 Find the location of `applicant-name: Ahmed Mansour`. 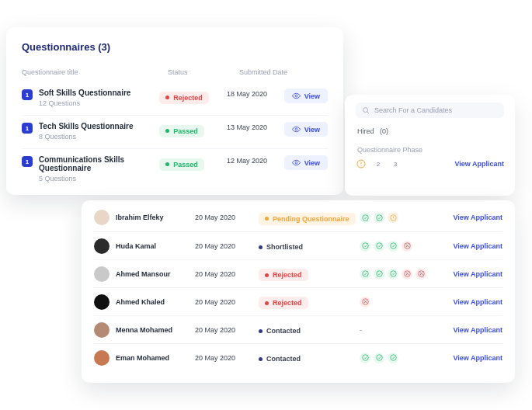

applicant-name: Ahmed Mansour is located at coordinates (143, 274).